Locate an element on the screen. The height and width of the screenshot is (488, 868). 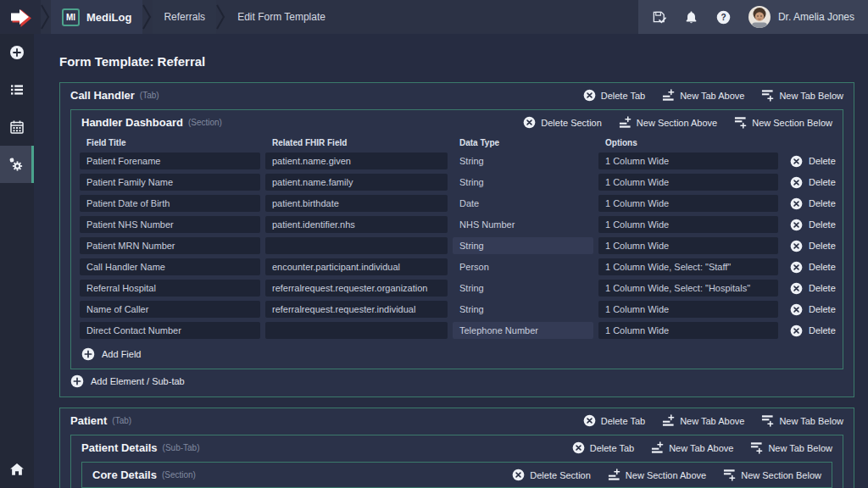
field-title-input: Call Handler Name is located at coordinates (170, 267).